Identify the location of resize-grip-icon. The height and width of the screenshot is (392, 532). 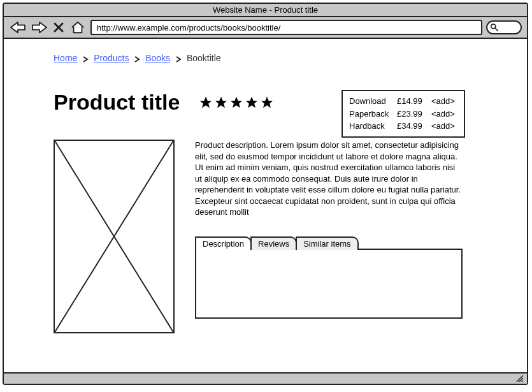
(519, 379).